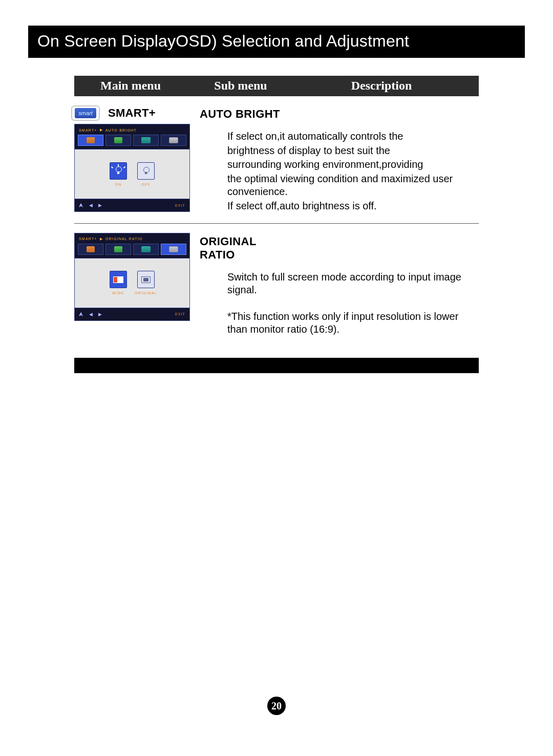  Describe the element at coordinates (146, 279) in the screenshot. I see `original-icon` at that location.